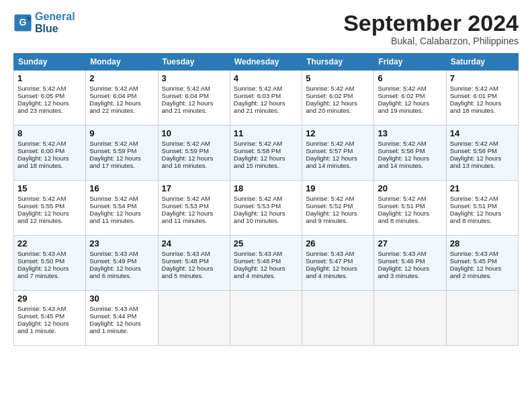 This screenshot has height=411, width=532. I want to click on table-cell: 24Sunrise: 5:43 AMSunset: 5:48 PMDayligh…, so click(193, 263).